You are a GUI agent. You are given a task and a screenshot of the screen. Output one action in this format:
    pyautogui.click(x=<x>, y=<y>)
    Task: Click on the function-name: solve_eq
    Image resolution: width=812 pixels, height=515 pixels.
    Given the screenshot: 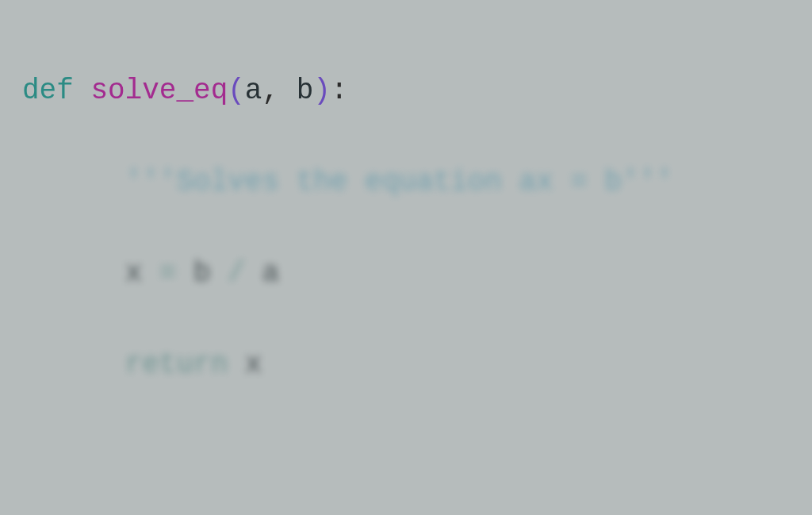 What is the action you would take?
    pyautogui.click(x=159, y=90)
    